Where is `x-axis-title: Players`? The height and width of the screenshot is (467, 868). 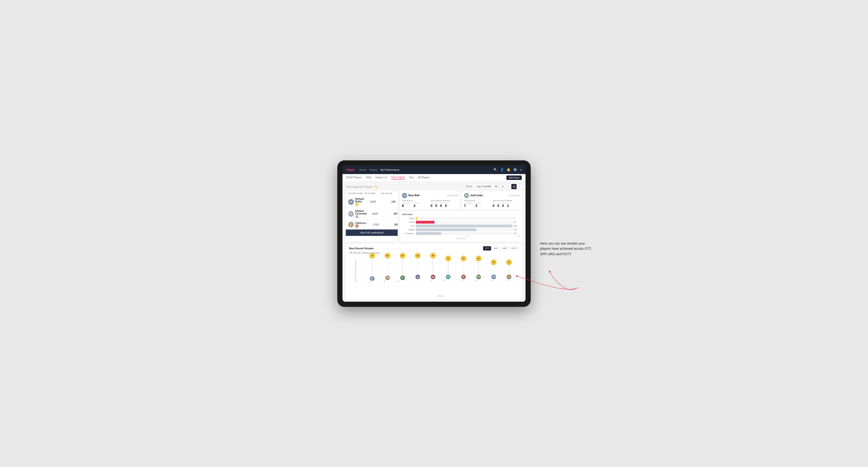
x-axis-title: Players is located at coordinates (440, 296).